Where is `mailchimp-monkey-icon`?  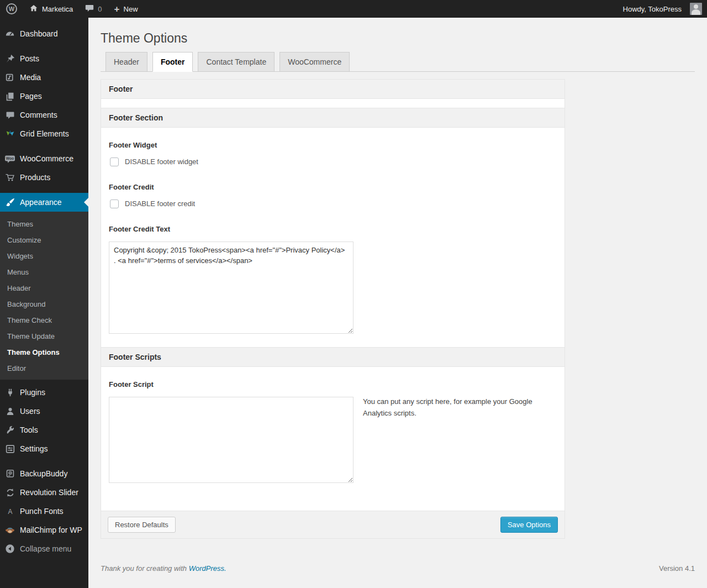 mailchimp-monkey-icon is located at coordinates (10, 530).